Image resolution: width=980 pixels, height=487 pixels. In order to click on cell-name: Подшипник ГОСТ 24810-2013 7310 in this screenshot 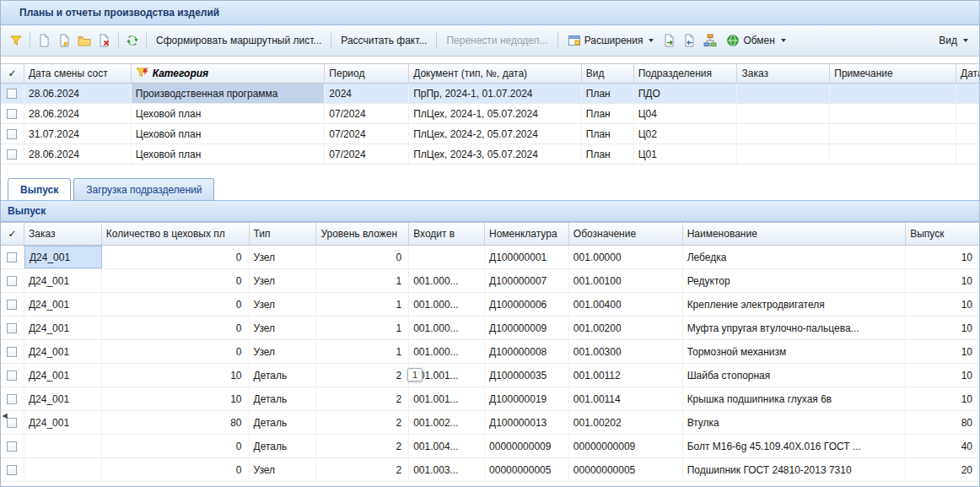, I will do `click(794, 469)`.